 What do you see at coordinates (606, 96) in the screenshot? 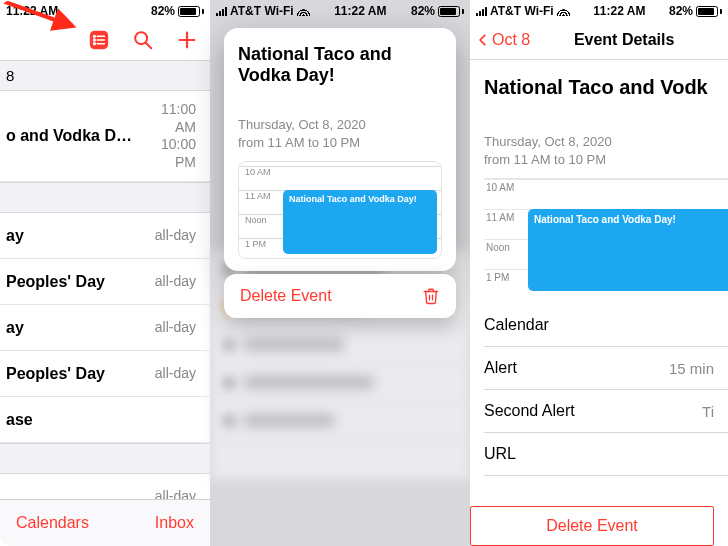
I see `event-title: National Taco and Vodk` at bounding box center [606, 96].